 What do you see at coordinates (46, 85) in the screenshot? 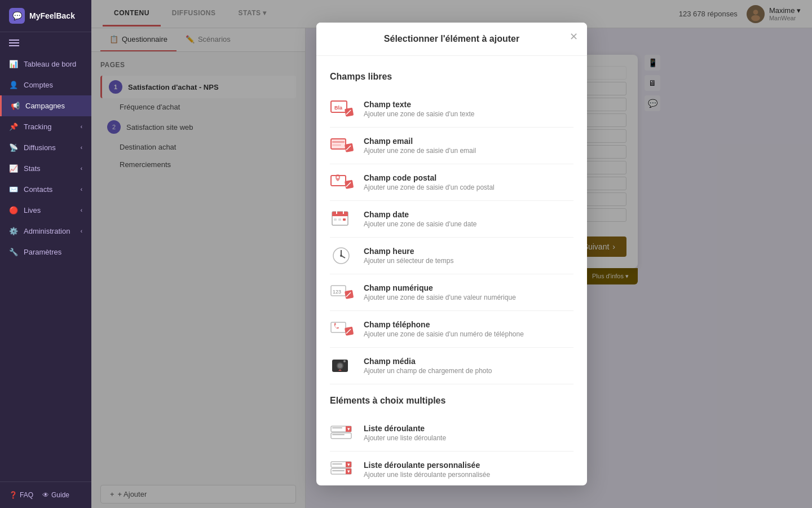
I see `sidebar-item-comptes: 👤 Comptes` at bounding box center [46, 85].